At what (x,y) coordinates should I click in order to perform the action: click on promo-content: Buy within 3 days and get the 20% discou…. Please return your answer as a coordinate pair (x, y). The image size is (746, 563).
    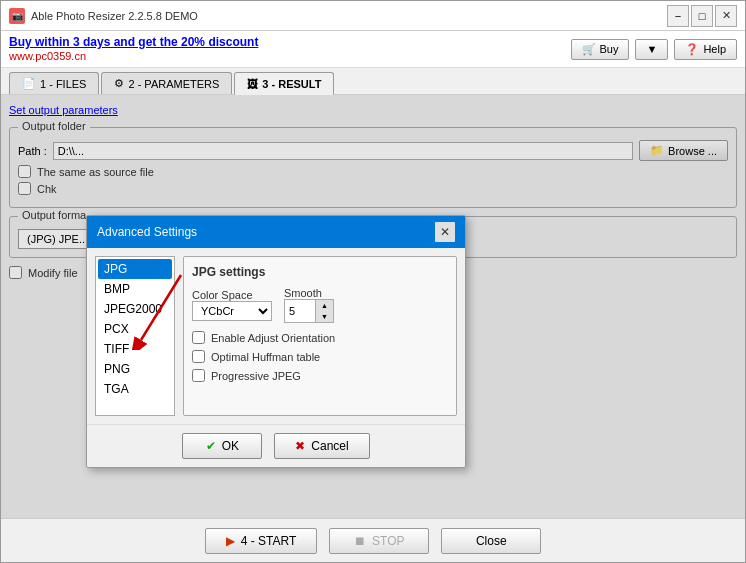
    Looking at the image, I should click on (134, 49).